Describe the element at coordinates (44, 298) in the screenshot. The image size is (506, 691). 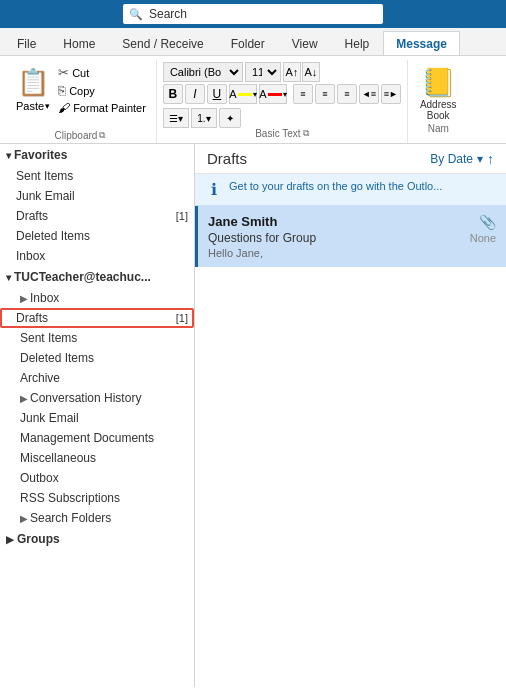
I see `inbox-account-label: Inbox` at that location.